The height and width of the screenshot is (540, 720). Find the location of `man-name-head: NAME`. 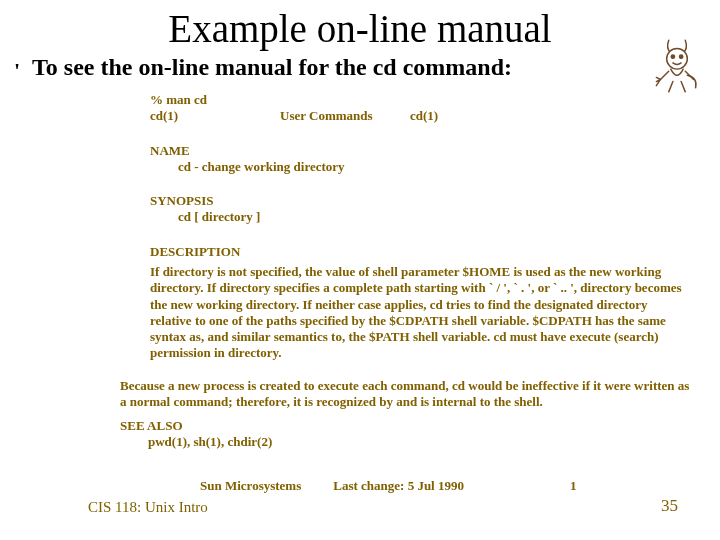

man-name-head: NAME is located at coordinates (420, 151).